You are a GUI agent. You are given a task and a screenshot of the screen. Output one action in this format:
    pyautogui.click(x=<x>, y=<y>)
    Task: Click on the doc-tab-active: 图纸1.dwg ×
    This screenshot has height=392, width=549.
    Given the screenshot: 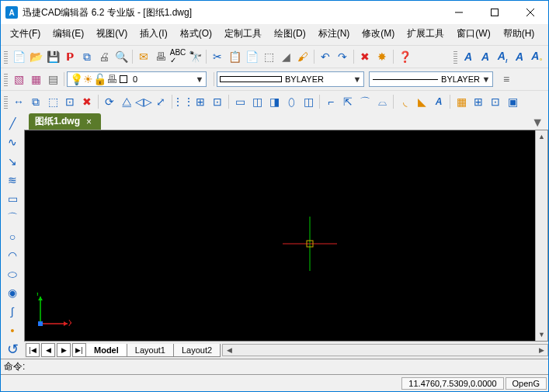 What is the action you would take?
    pyautogui.click(x=65, y=121)
    